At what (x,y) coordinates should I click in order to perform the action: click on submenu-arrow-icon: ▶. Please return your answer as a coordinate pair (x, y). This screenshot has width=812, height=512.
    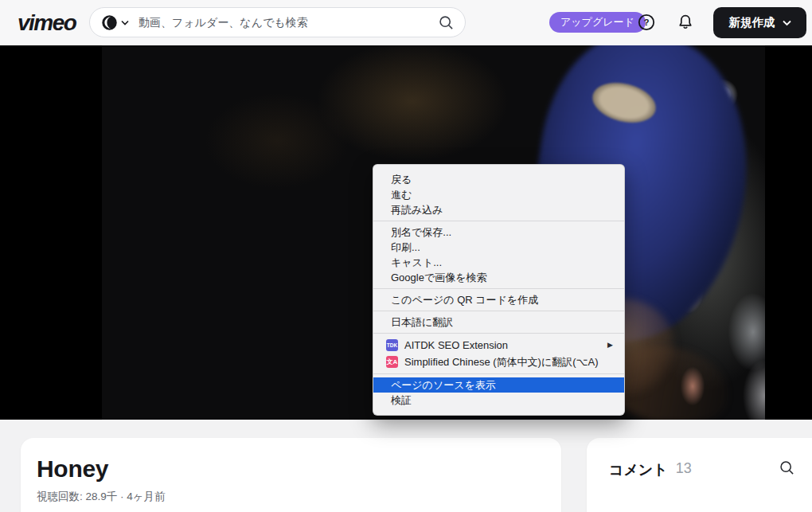
    Looking at the image, I should click on (610, 346).